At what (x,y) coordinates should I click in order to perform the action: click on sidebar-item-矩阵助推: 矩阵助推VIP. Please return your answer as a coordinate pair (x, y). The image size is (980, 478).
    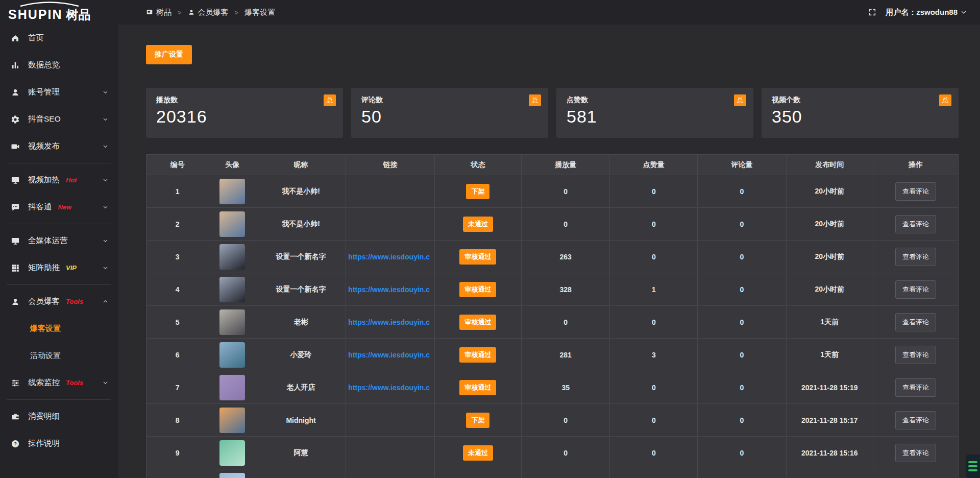
    Looking at the image, I should click on (59, 268).